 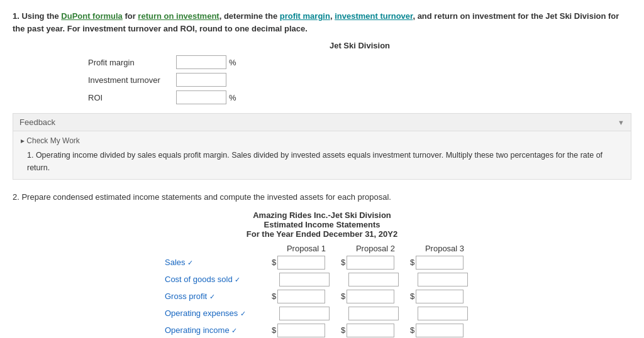 What do you see at coordinates (413, 263) in the screenshot?
I see `dollar-sign-s3: $` at bounding box center [413, 263].